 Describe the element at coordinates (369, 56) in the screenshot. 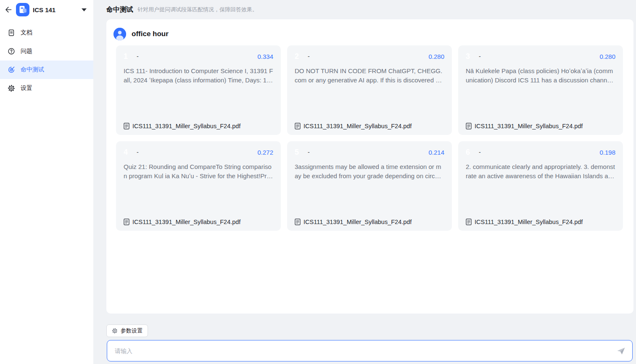

I see `card-head: 2 - 0.280` at that location.